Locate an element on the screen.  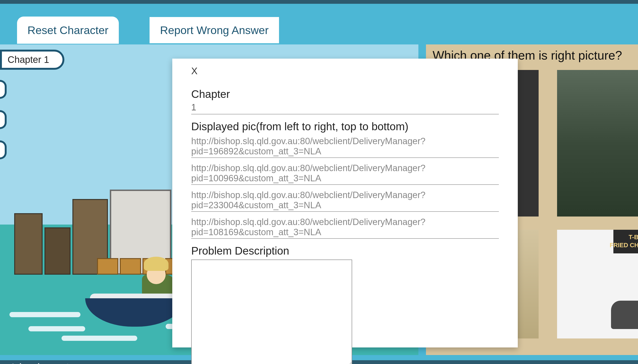
character-hair-icon is located at coordinates (156, 264).